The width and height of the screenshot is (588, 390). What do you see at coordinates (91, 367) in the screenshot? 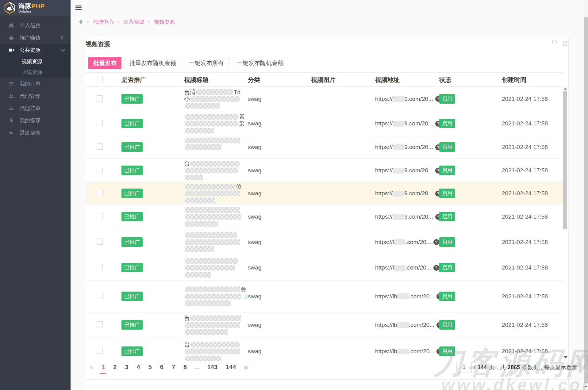
I see `pagination-prev: «` at bounding box center [91, 367].